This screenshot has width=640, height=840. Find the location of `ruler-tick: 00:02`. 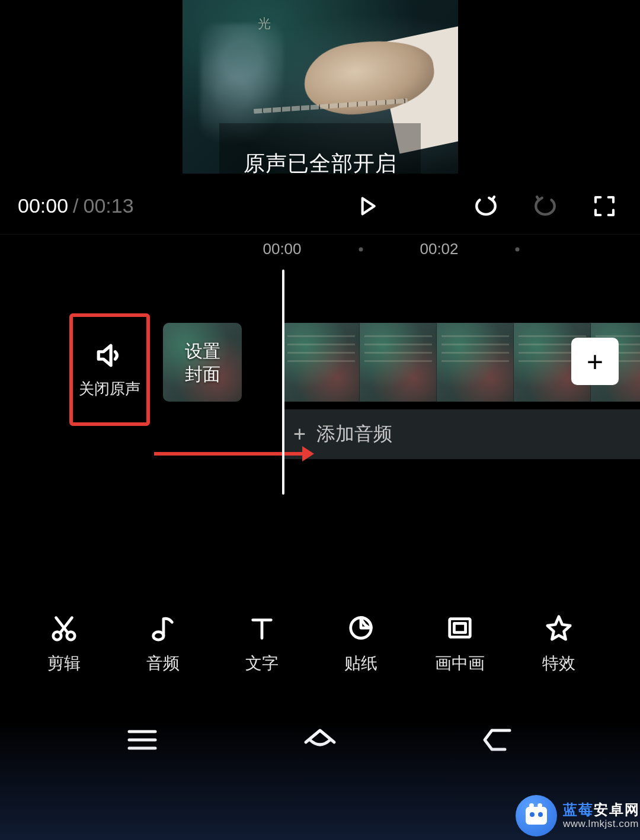

ruler-tick: 00:02 is located at coordinates (439, 249).